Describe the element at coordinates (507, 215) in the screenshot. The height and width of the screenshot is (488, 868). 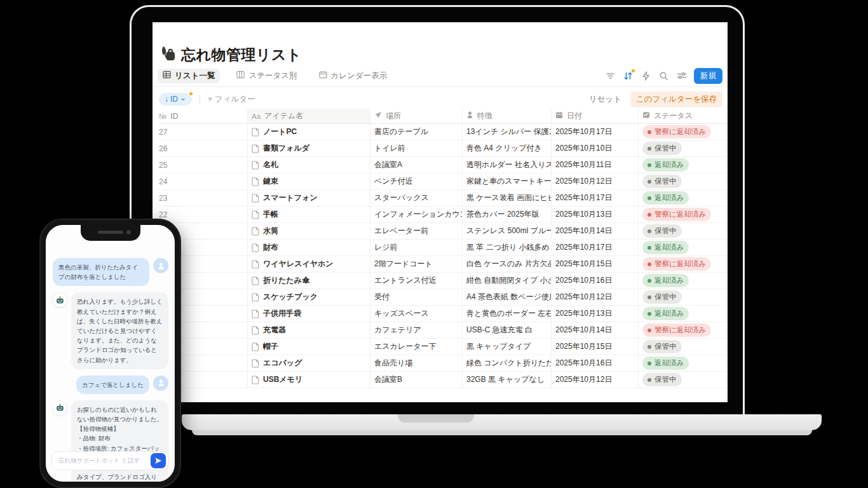
I see `cell-features: 茶色カバー 2025年版` at that location.